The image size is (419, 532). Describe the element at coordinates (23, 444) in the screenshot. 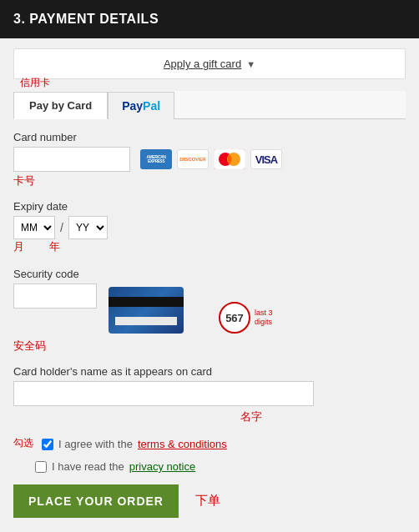

I see `checkbox-annotation: 勾选` at that location.